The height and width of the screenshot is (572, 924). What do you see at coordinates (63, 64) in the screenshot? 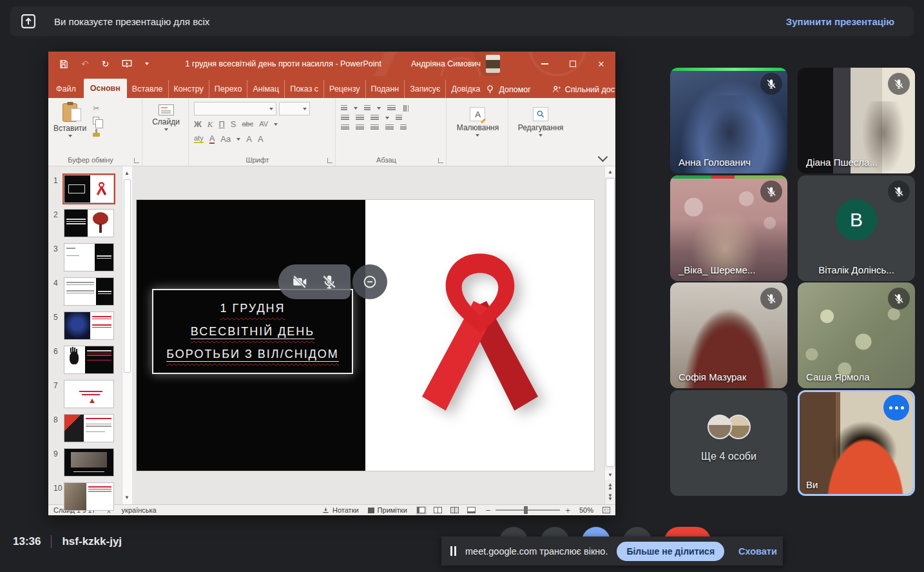
I see `save-icon` at bounding box center [63, 64].